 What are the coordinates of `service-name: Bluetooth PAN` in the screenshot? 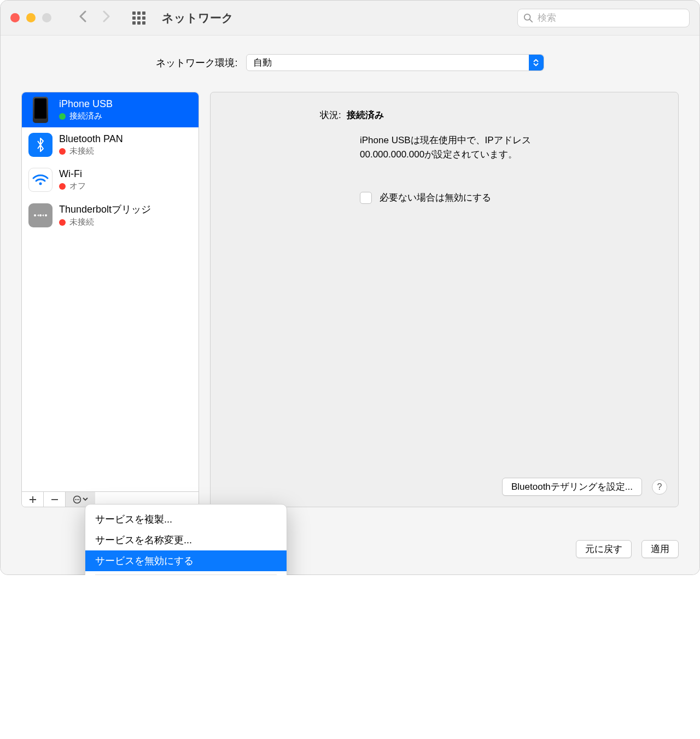 It's located at (91, 139).